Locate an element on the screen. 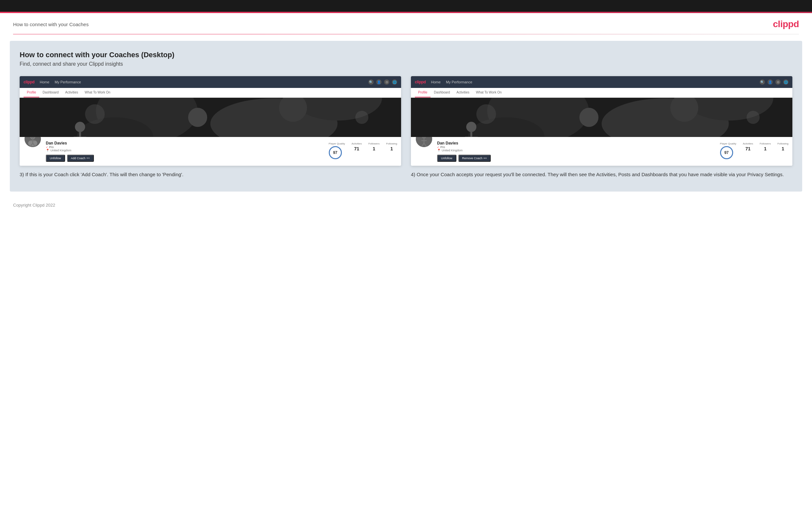 This screenshot has width=812, height=507. left-activities-value: 71 is located at coordinates (356, 149).